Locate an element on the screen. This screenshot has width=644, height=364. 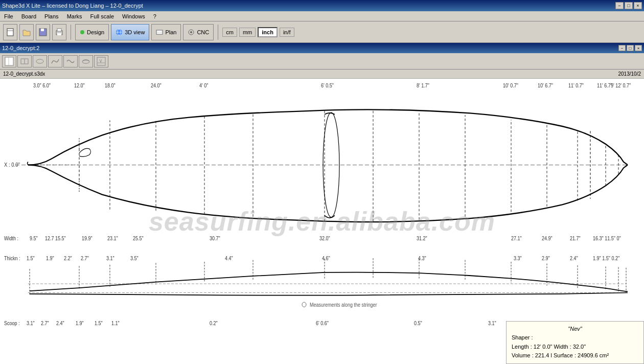
toolbar: Design 3D view Plan CNC cm mm inch in/f is located at coordinates (322, 32).